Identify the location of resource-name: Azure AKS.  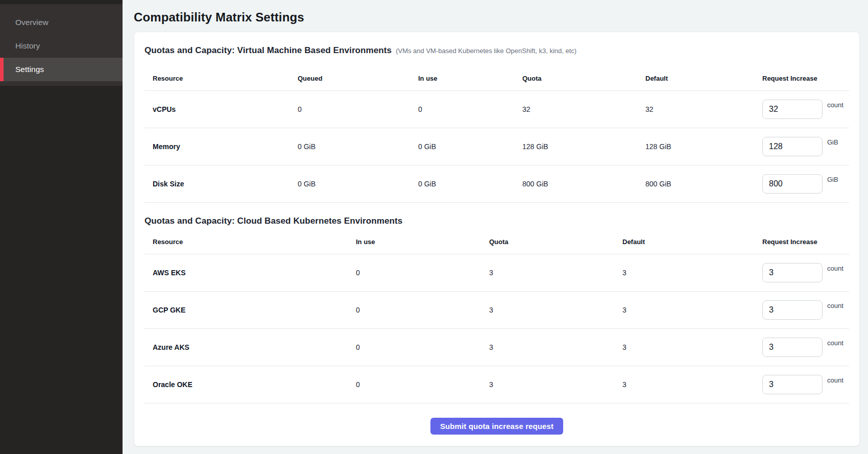
(246, 347).